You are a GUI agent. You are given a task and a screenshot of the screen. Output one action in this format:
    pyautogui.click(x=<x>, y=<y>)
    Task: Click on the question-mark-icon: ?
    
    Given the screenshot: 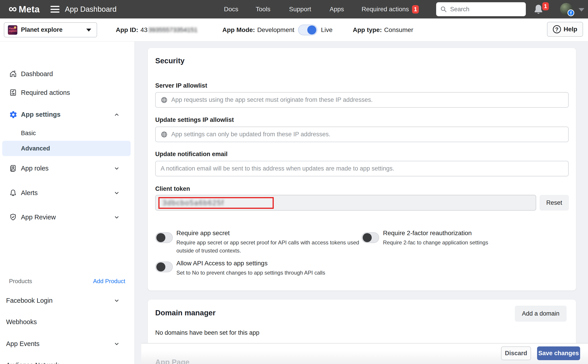 What is the action you would take?
    pyautogui.click(x=557, y=29)
    